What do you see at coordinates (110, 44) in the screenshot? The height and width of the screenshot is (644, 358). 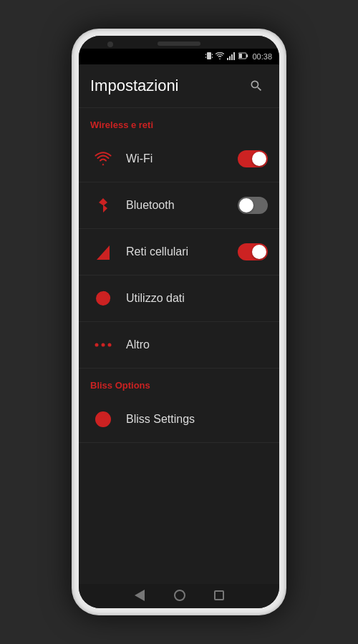 I see `camera` at bounding box center [110, 44].